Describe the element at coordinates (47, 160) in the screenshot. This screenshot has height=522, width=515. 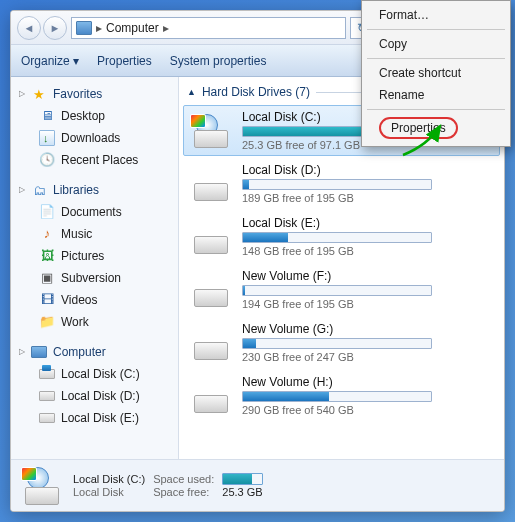
I see `recent-icon: 🕓` at that location.